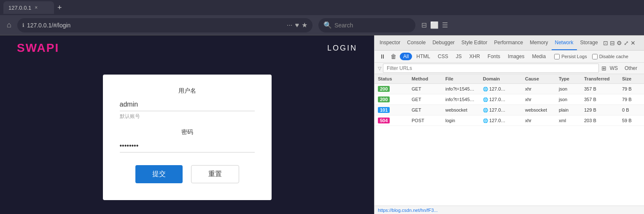 The width and height of the screenshot is (644, 214). What do you see at coordinates (445, 25) in the screenshot?
I see `menu-icon: ☰` at bounding box center [445, 25].